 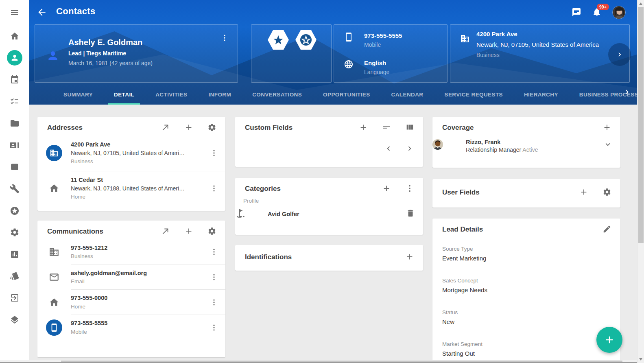 I want to click on field-value: Mortgage Needs, so click(x=526, y=290).